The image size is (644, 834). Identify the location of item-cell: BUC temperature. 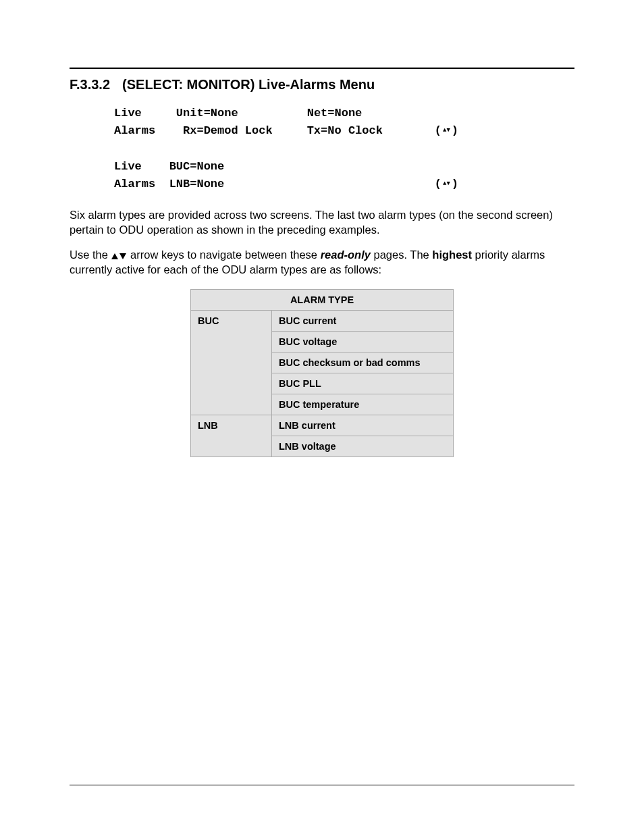
(363, 405).